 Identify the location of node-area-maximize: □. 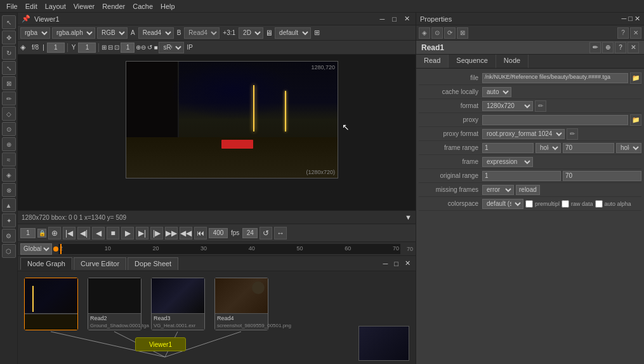
(396, 264).